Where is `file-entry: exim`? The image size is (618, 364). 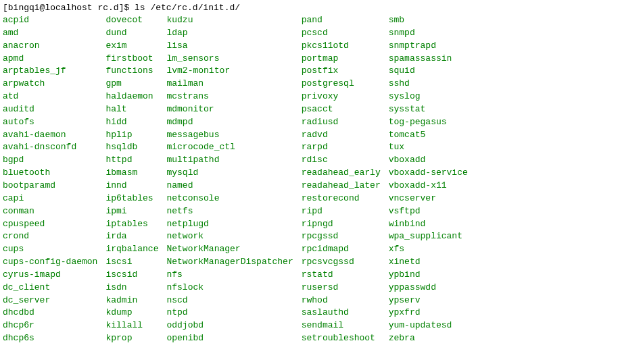 file-entry: exim is located at coordinates (132, 46).